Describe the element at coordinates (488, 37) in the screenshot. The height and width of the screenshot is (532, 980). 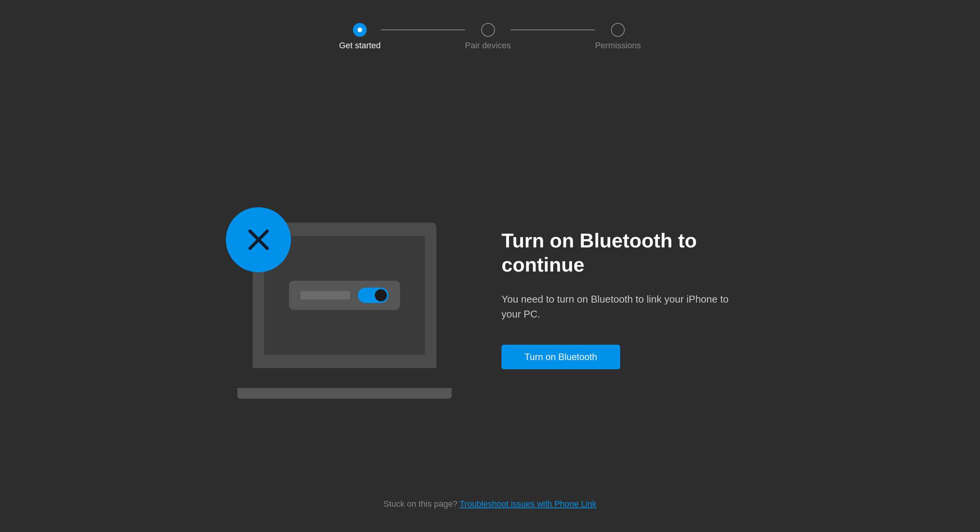
I see `step-pair-devices: Pair devices` at that location.